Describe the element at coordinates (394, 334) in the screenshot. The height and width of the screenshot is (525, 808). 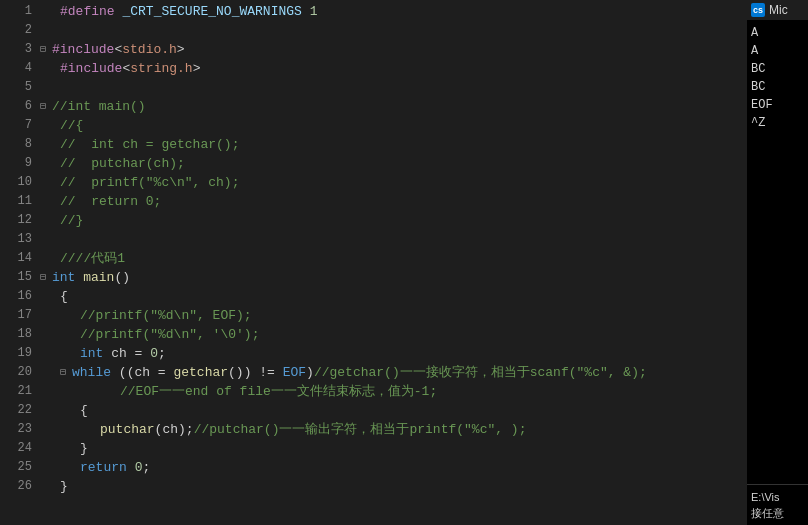
I see `code-line-18: //printf("%d\n", '\0');` at that location.